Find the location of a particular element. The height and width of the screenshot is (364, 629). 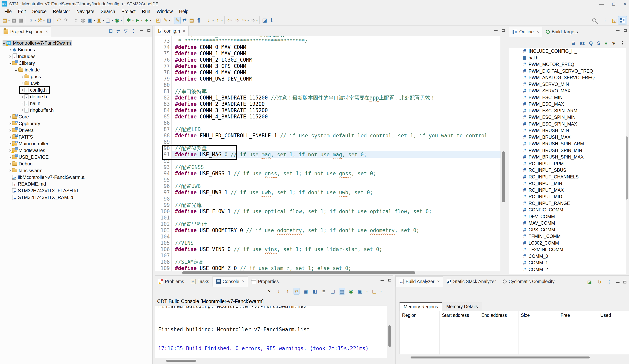

pin-editor-icon: ◪ is located at coordinates (265, 20).